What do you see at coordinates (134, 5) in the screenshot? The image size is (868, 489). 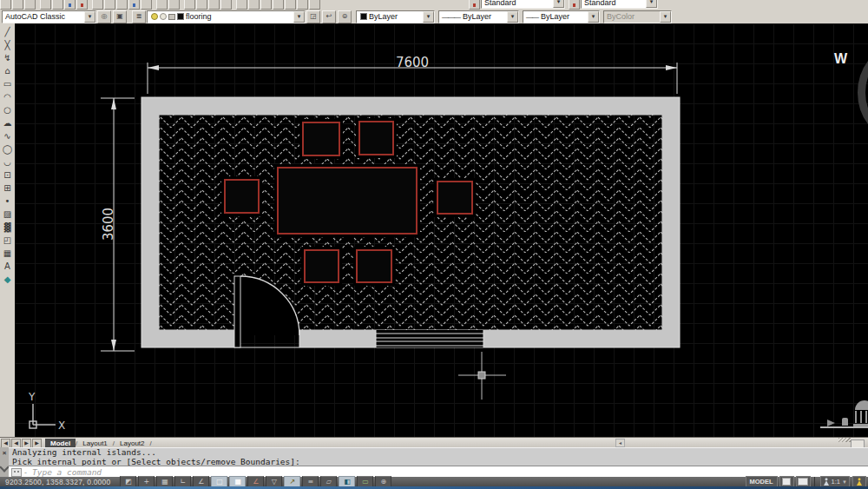 I see `match-properties-icon` at bounding box center [134, 5].